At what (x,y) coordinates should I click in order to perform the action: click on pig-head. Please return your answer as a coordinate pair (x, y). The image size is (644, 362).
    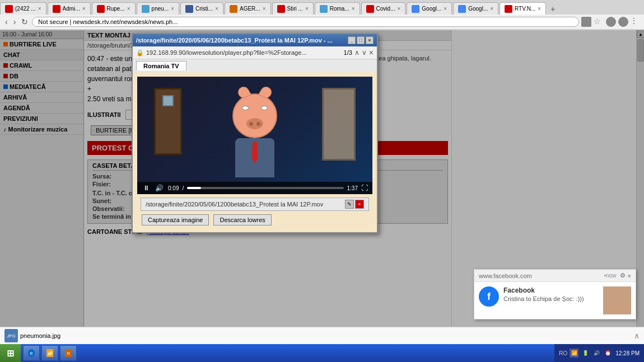
    Looking at the image, I should click on (255, 116).